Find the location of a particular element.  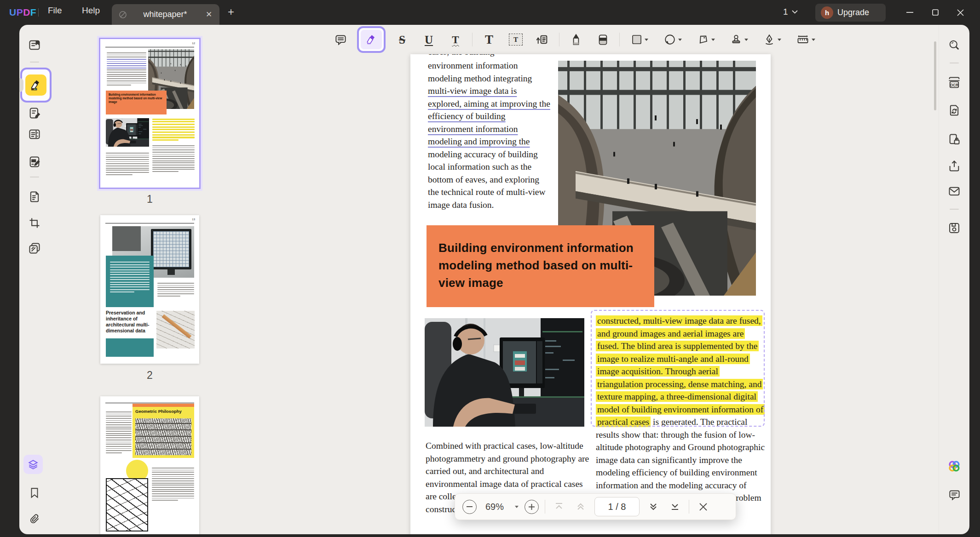

thumb1-page-number: 12 is located at coordinates (193, 43).